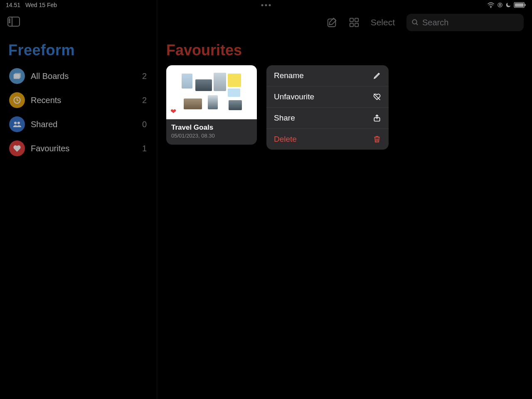 This screenshot has width=532, height=399. What do you see at coordinates (345, 51) in the screenshot?
I see `page-title: Favourites` at bounding box center [345, 51].